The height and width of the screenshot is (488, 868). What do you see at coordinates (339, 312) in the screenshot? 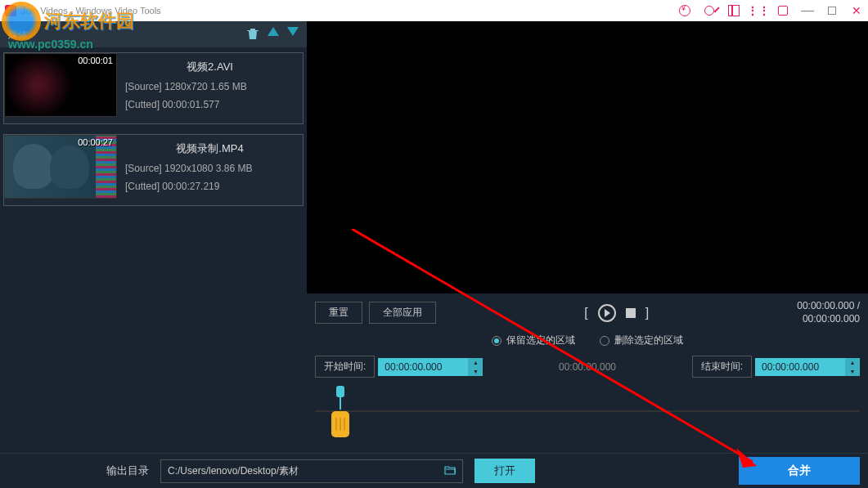
I see `reset-button: 重置` at bounding box center [339, 312].